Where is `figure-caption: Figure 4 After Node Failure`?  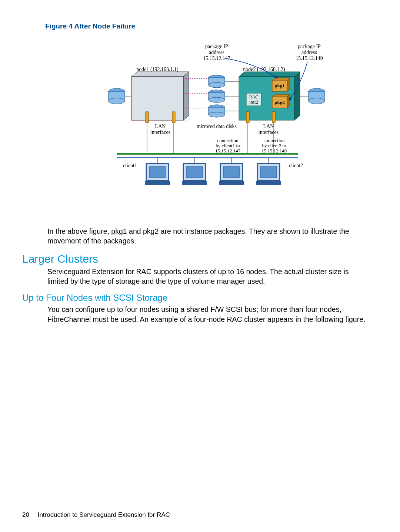
figure-caption: Figure 4 After Node Failure is located at coordinates (206, 26).